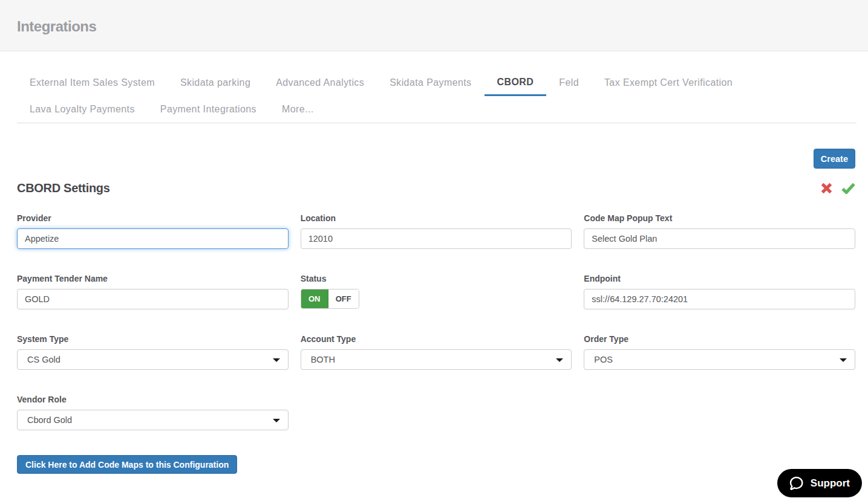 The width and height of the screenshot is (868, 504). I want to click on payment-tender-name-field-group: Payment Tender Name, so click(152, 291).